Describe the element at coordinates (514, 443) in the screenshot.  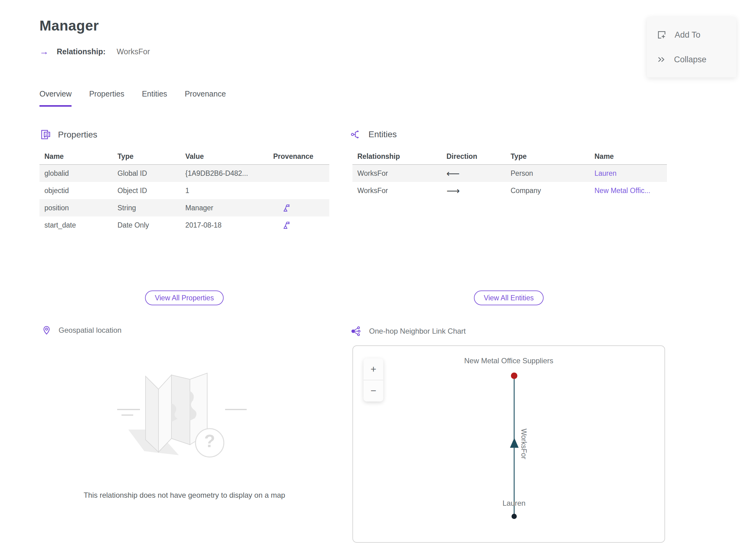
I see `edge-arrowhead-icon` at that location.